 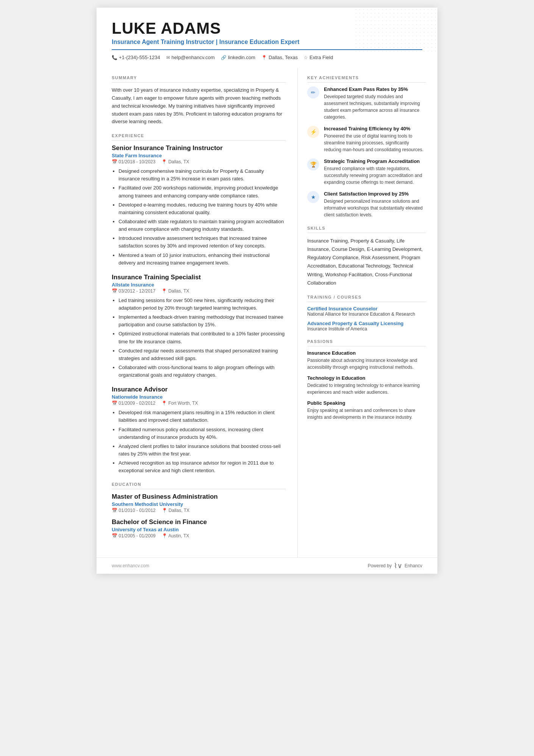 I want to click on achievement-title-1: Enhanced Exam Pass Rates by 35%, so click(x=375, y=89).